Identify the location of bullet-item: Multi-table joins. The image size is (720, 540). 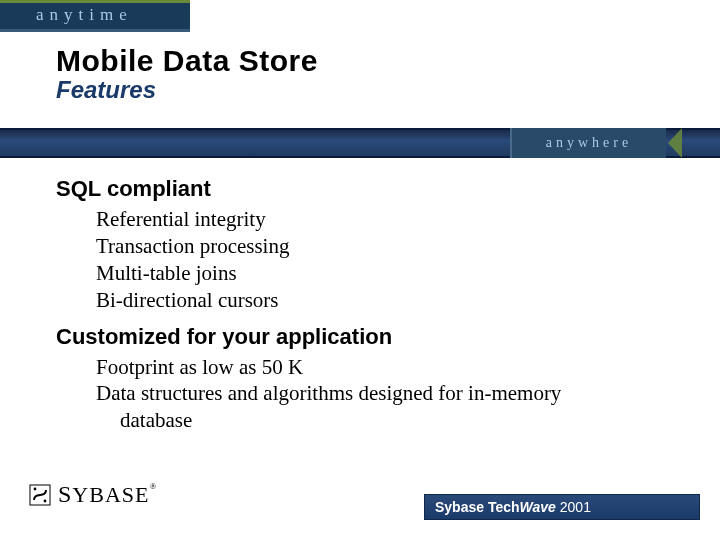
(388, 274).